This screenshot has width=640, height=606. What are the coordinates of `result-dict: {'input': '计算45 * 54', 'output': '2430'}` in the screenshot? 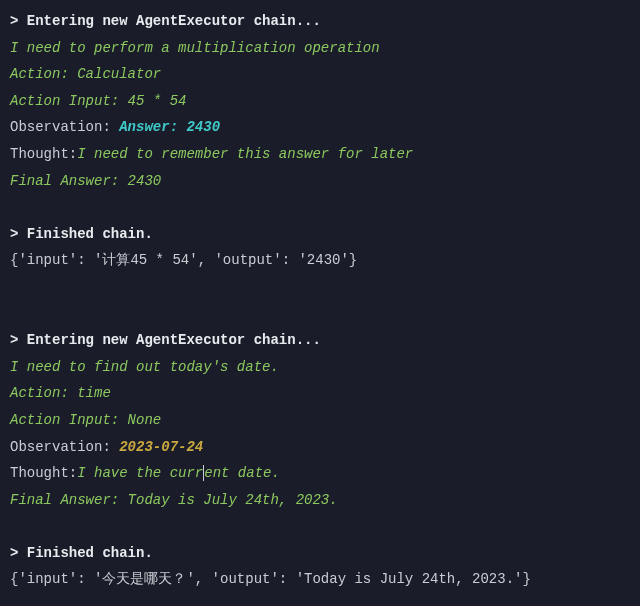 It's located at (320, 260).